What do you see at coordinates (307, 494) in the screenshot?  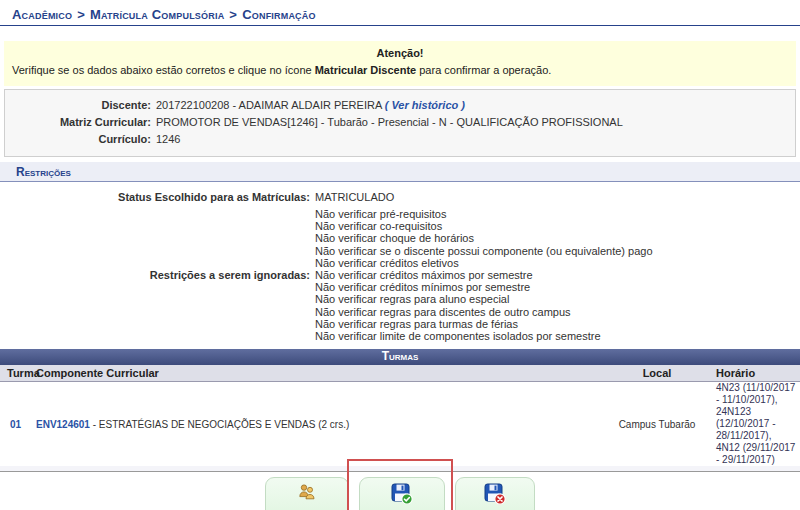 I see `ver-turmas-selecionadas-button: Ver as turmas selecionadas` at bounding box center [307, 494].